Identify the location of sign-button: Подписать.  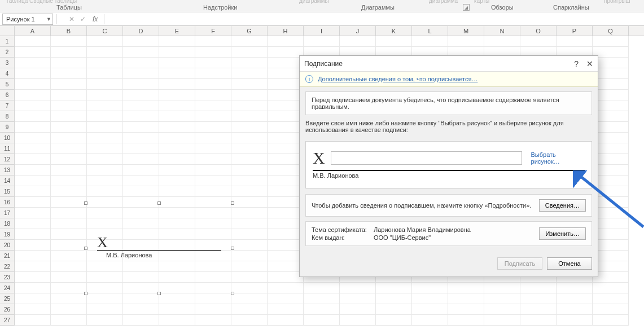
(520, 264).